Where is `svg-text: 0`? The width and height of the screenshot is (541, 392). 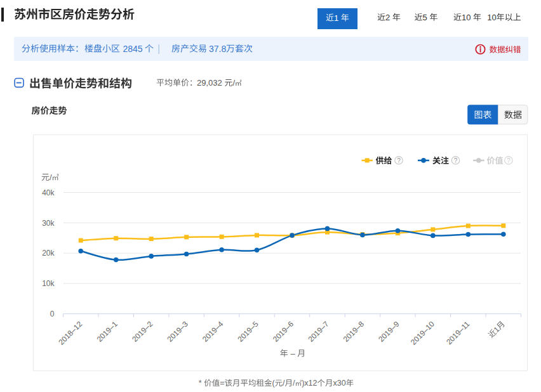 svg-text: 0 is located at coordinates (52, 314).